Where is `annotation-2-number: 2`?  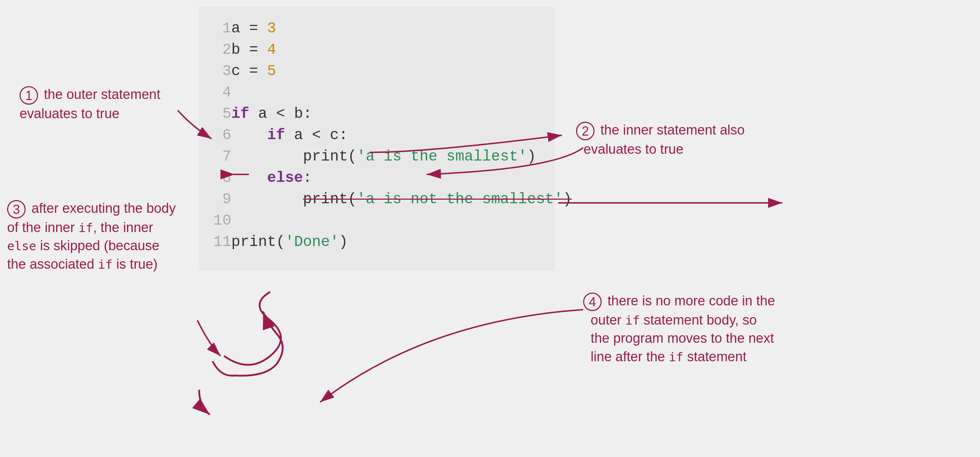 annotation-2-number: 2 is located at coordinates (585, 131).